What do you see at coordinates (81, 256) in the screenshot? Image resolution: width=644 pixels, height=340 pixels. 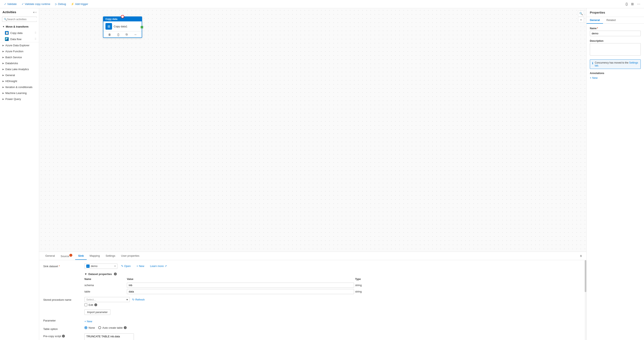 I see `tab-sink: Sink` at bounding box center [81, 256].